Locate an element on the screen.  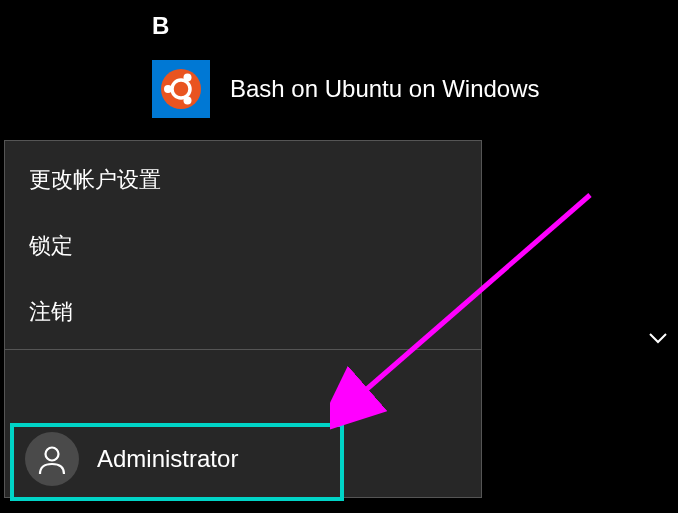
chevron-down-icon is located at coordinates (658, 338).